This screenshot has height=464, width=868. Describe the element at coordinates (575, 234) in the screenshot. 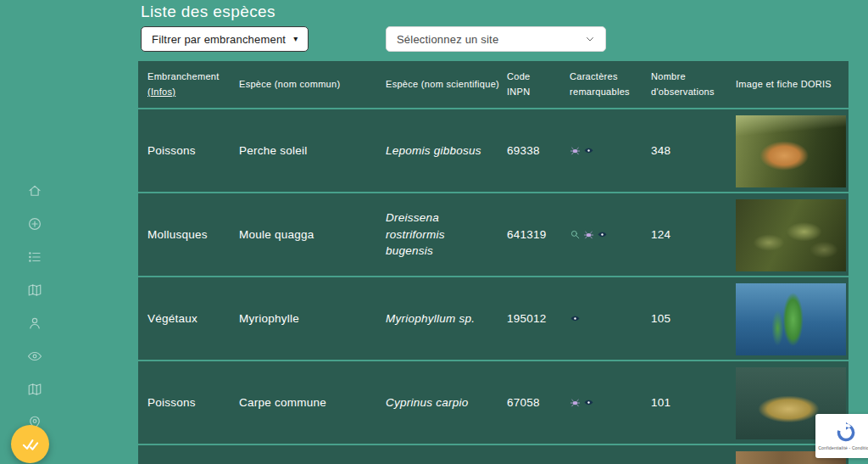

I see `magnifier-icon` at that location.